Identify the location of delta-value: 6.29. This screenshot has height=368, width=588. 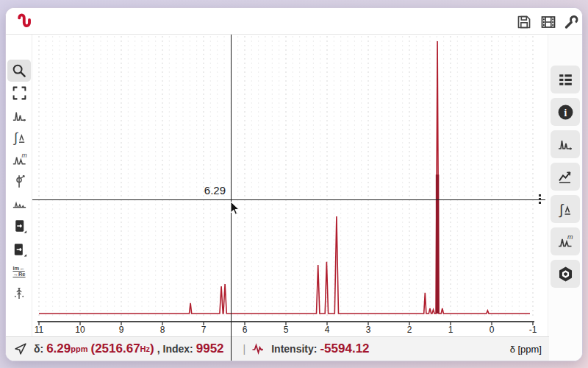
(59, 349).